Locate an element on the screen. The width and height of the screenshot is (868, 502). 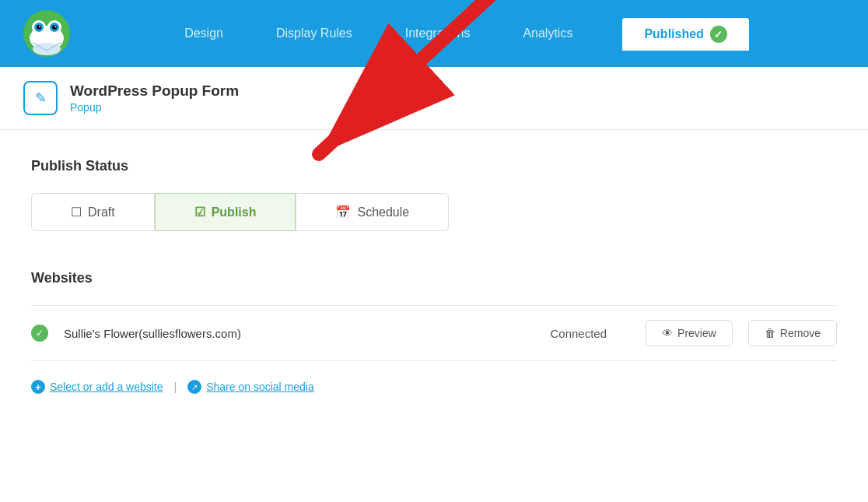
schedule-button: 📅 Schedule is located at coordinates (372, 212).